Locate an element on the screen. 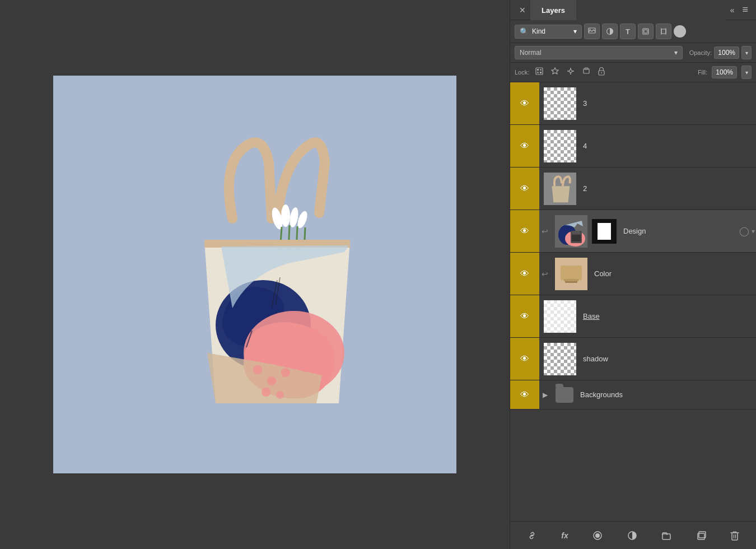  group-button is located at coordinates (666, 536).